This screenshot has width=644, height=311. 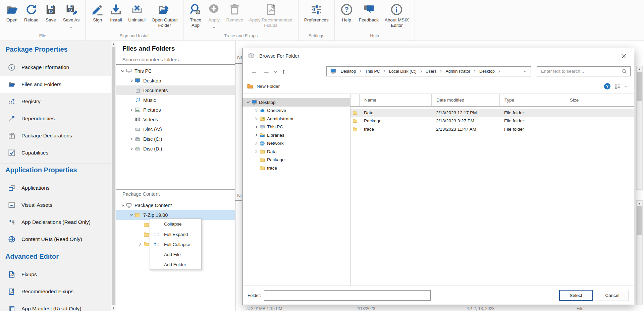 What do you see at coordinates (51, 13) in the screenshot?
I see `ribbon-button-save: Save` at bounding box center [51, 13].